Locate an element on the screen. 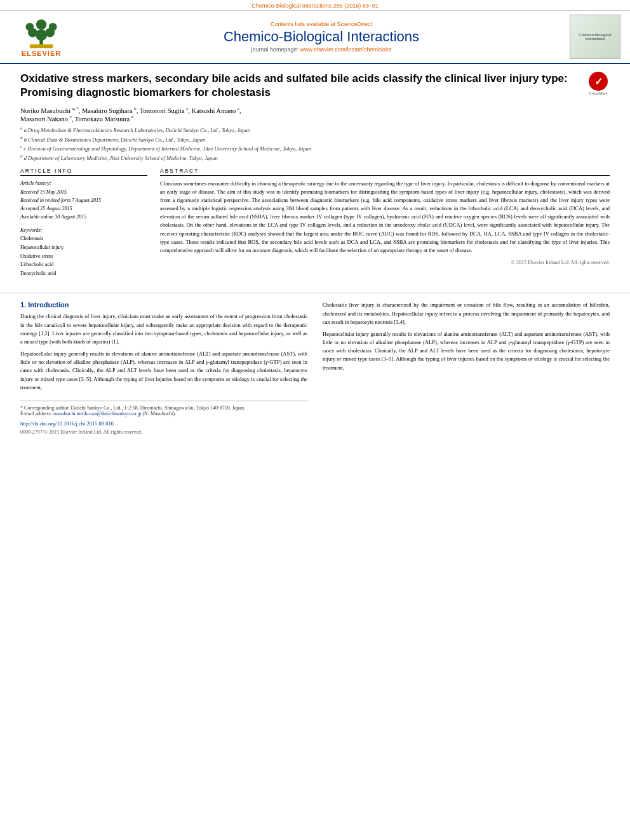 The height and width of the screenshot is (840, 630). keyword-2: Hepatocellular injury is located at coordinates (84, 248).